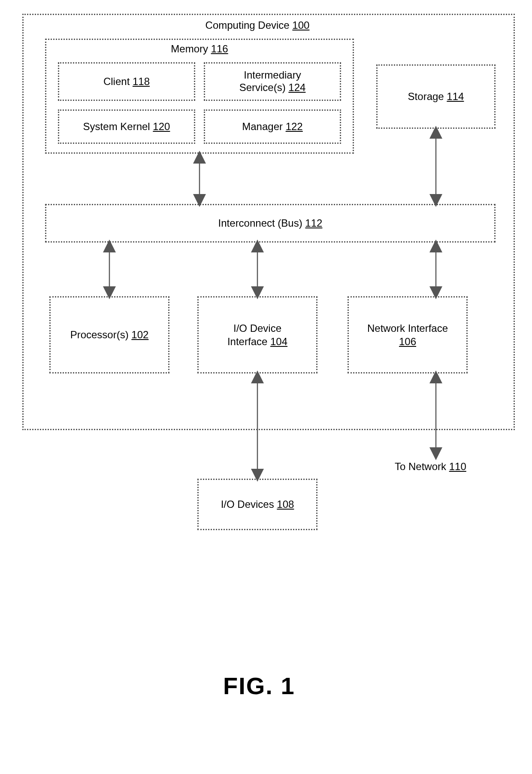 This screenshot has height=774, width=532. I want to click on memory-text: Memory, so click(190, 49).